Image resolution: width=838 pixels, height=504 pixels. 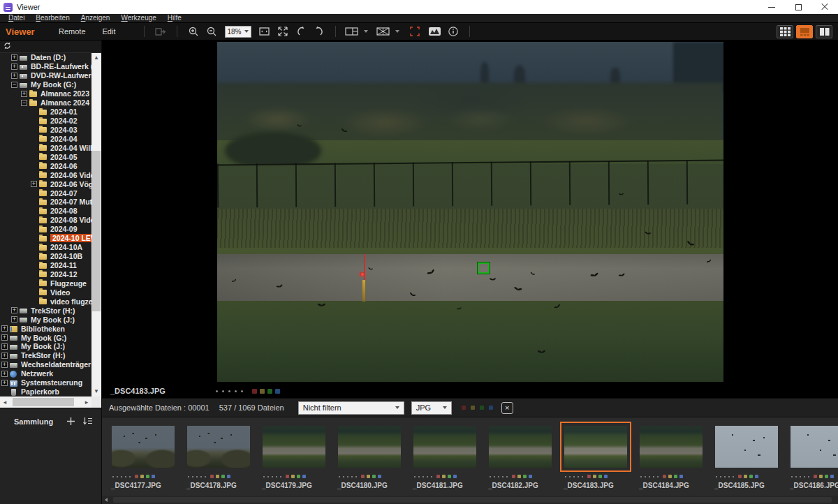 I want to click on tree-item: 2024-11, so click(x=46, y=265).